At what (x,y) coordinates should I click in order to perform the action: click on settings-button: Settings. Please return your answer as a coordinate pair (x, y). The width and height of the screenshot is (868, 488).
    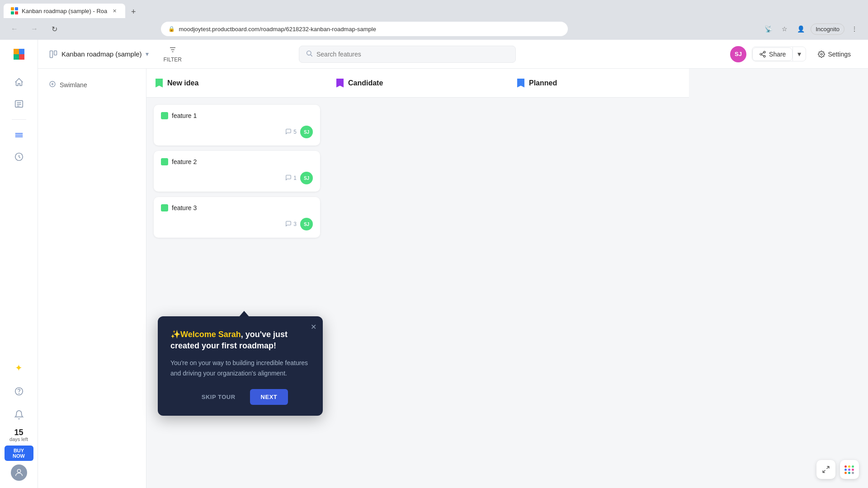
    Looking at the image, I should click on (835, 54).